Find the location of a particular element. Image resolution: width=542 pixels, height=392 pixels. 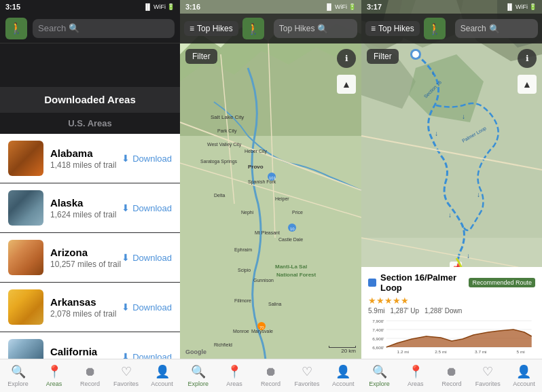

download-icon-arkansas: ⬇ is located at coordinates (126, 307).